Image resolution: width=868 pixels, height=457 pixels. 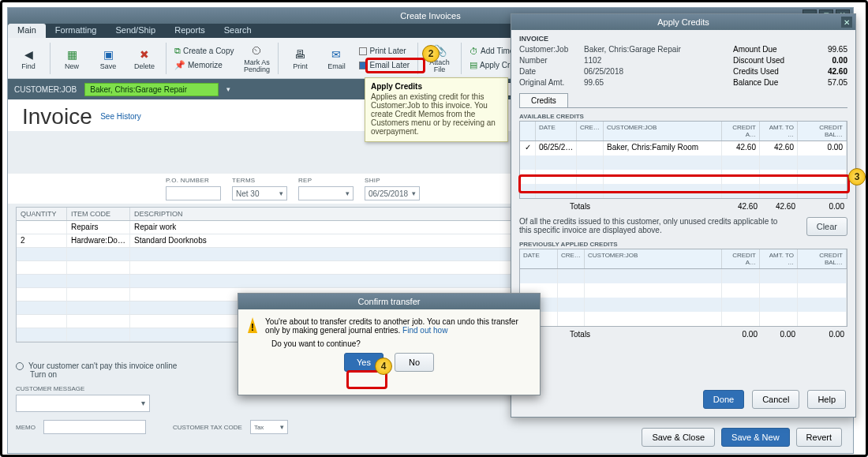 I want to click on checkbox-icon, so click(x=363, y=51).